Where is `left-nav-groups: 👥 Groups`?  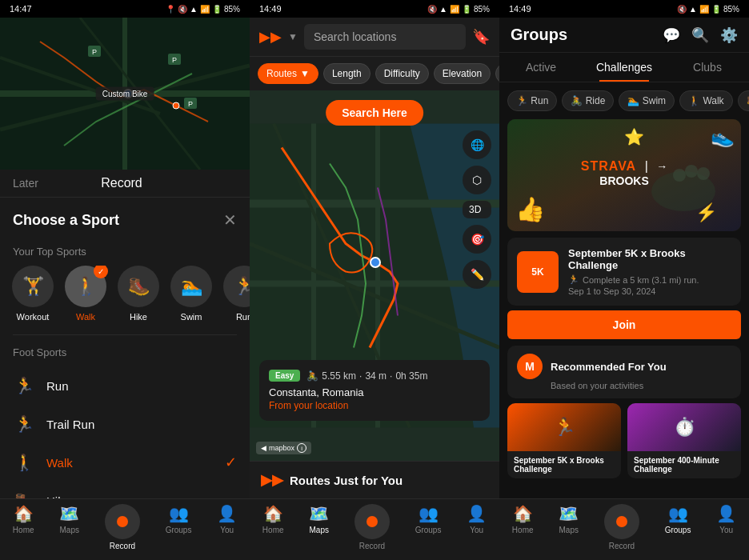
left-nav-groups: 👥 Groups is located at coordinates (179, 527).